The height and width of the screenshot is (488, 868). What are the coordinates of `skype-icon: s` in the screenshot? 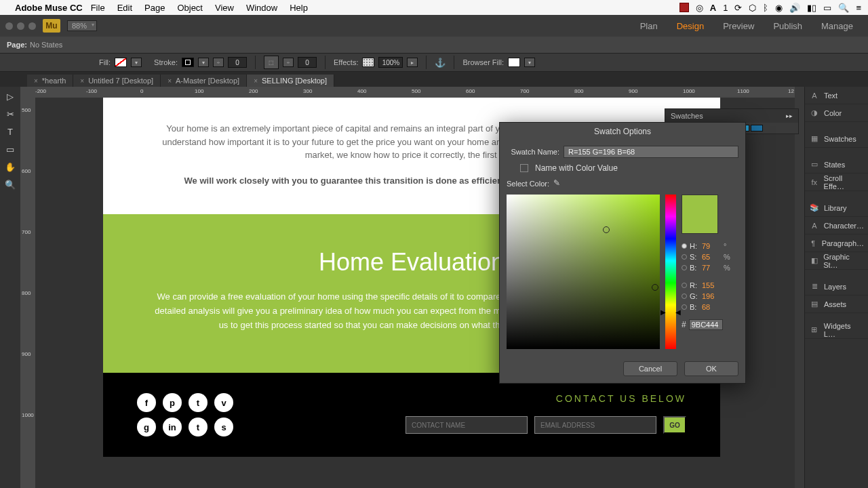 It's located at (224, 427).